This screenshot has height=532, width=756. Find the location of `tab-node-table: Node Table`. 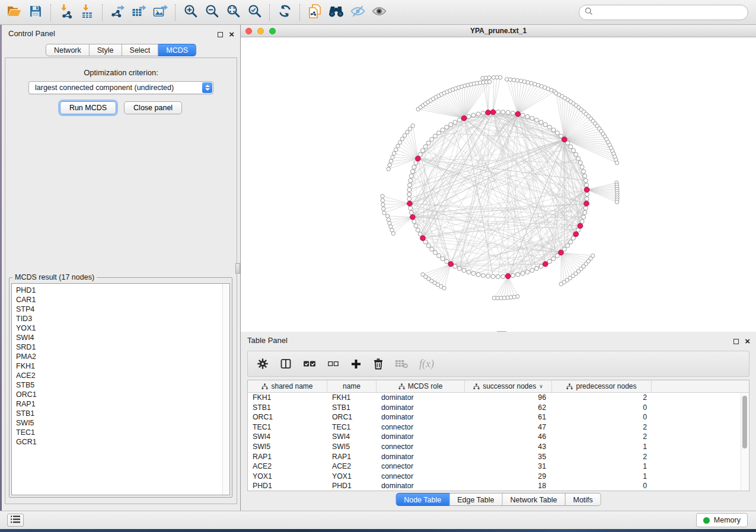

tab-node-table: Node Table is located at coordinates (422, 499).